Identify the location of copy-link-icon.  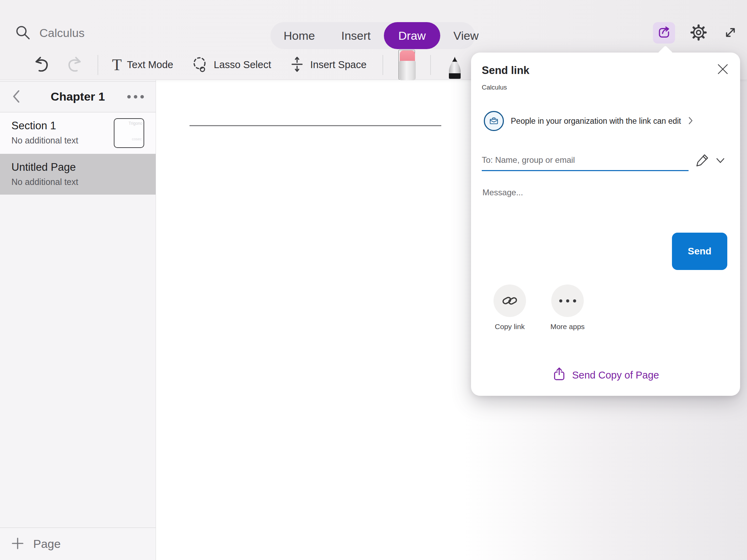
(510, 301).